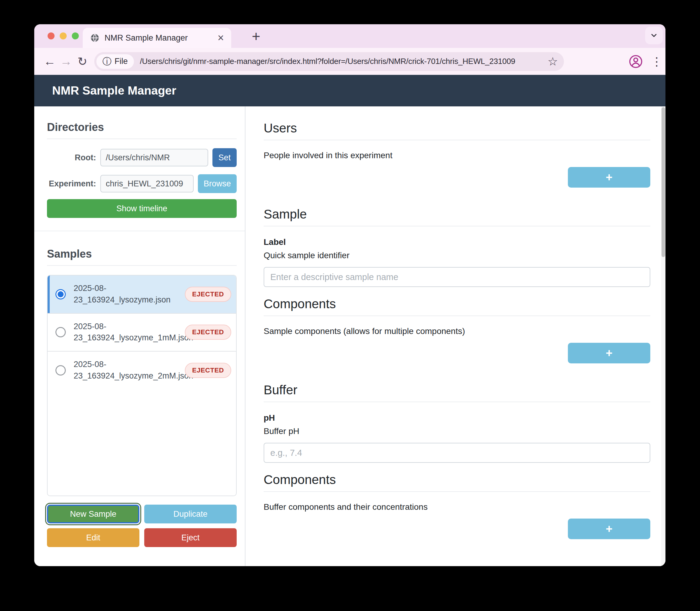 The image size is (700, 611). I want to click on samples-divider, so click(142, 266).